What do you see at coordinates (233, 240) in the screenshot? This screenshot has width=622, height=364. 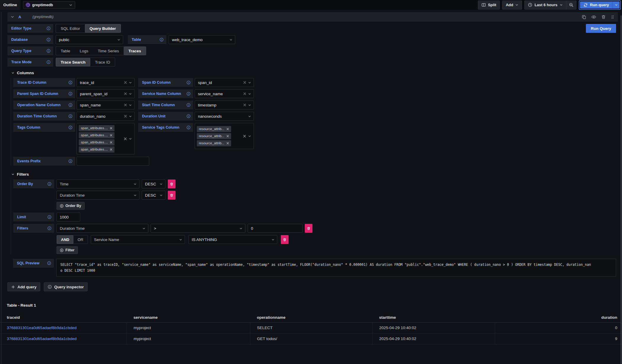 I see `filter-operator-select: IS ANYTHING` at bounding box center [233, 240].